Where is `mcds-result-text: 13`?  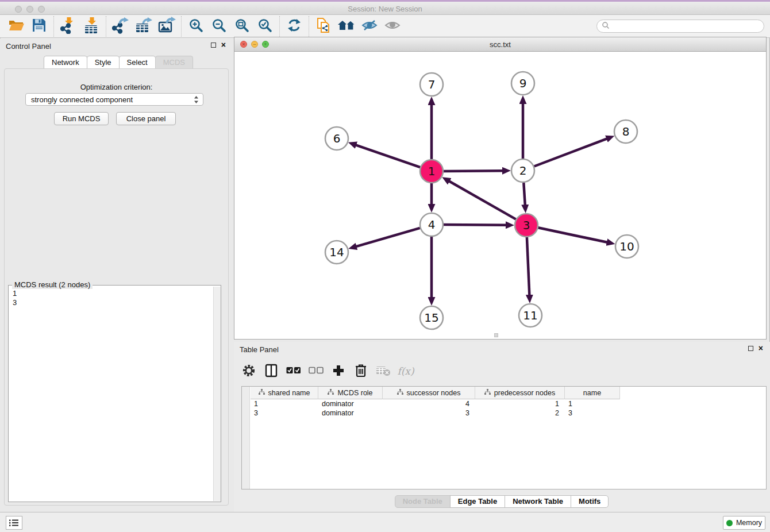 mcds-result-text: 13 is located at coordinates (110, 394).